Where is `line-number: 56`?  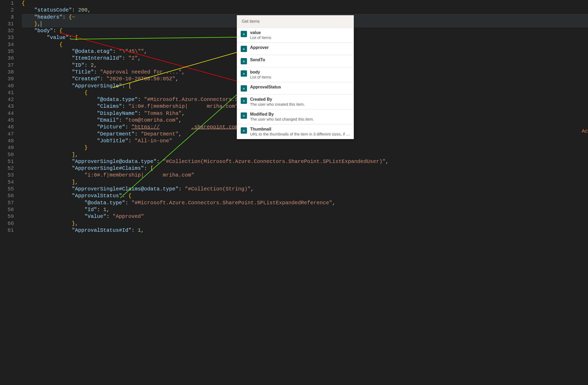
line-number: 56 is located at coordinates (7, 196).